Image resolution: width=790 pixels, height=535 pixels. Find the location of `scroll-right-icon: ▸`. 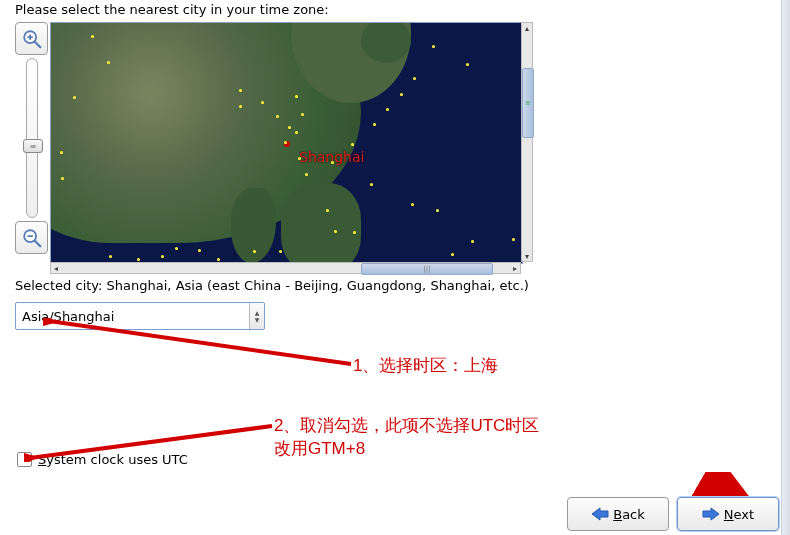

scroll-right-icon: ▸ is located at coordinates (515, 268).